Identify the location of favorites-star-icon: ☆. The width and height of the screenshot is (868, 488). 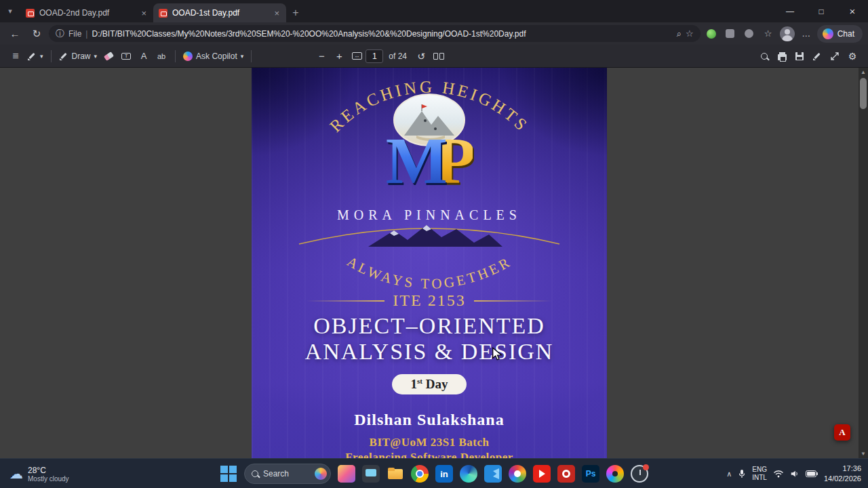
(690, 34).